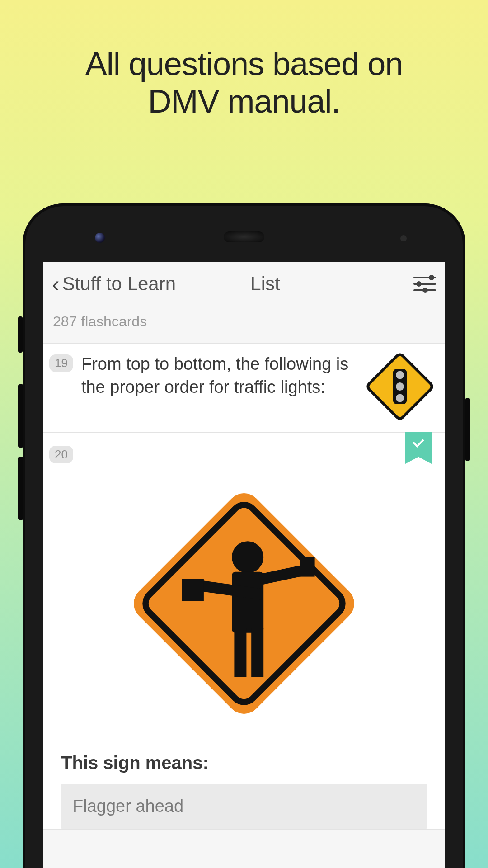  What do you see at coordinates (219, 376) in the screenshot?
I see `card-question: From top to bottom, the following is the…` at bounding box center [219, 376].